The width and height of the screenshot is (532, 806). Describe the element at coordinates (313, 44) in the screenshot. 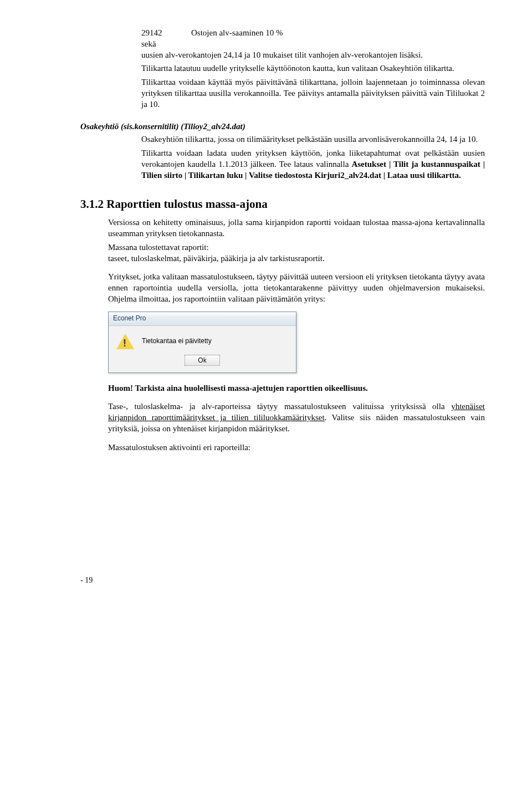

I see `seka-label: sekä` at that location.